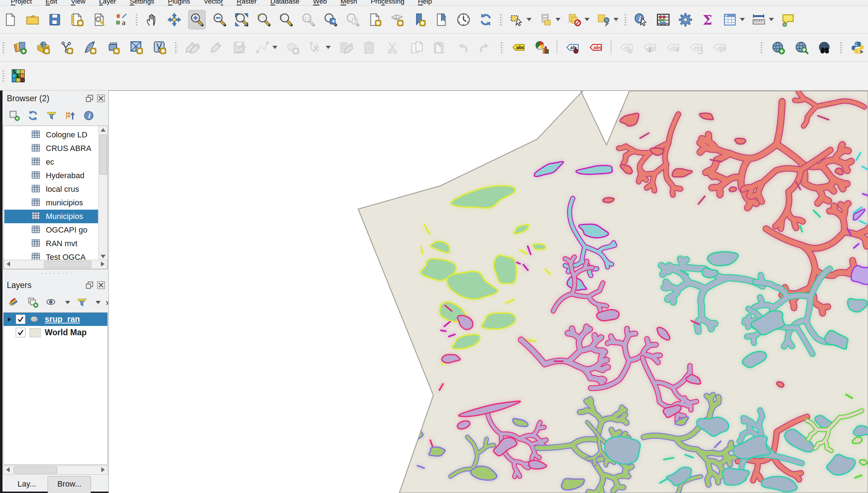 The width and height of the screenshot is (868, 493). What do you see at coordinates (52, 116) in the screenshot?
I see `filter-browser-button` at bounding box center [52, 116].